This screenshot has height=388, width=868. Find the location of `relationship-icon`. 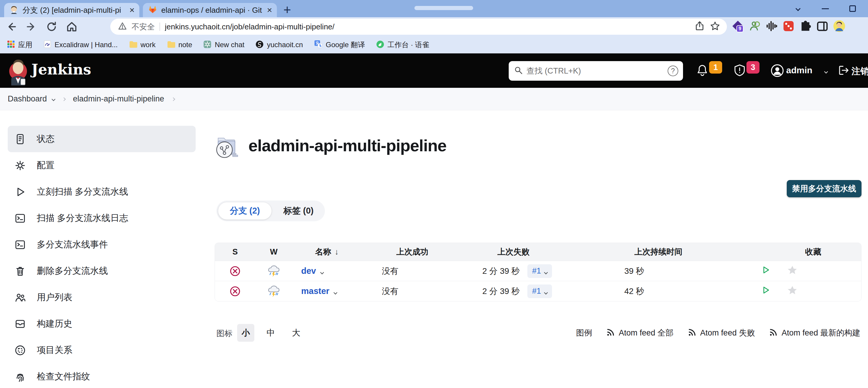

relationship-icon is located at coordinates (20, 351).